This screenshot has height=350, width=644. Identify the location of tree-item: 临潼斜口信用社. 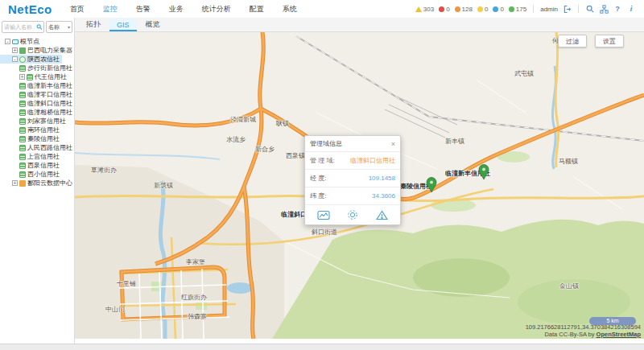
(37, 103).